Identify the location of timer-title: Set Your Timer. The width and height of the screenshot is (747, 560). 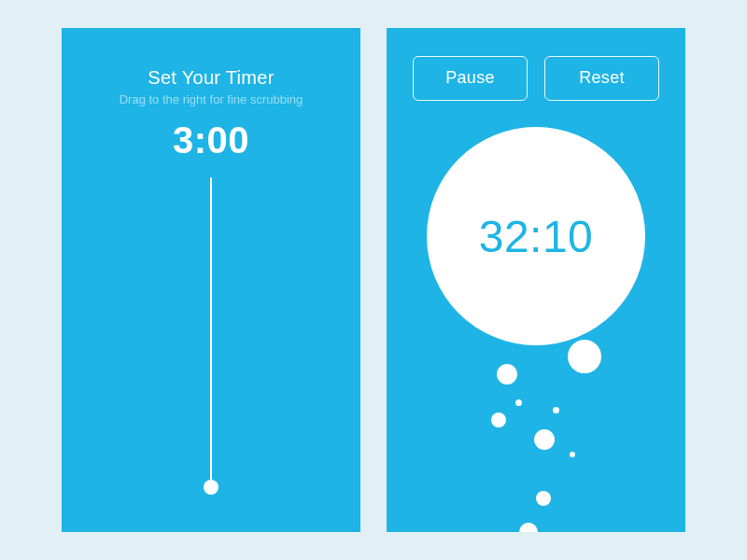
(211, 78).